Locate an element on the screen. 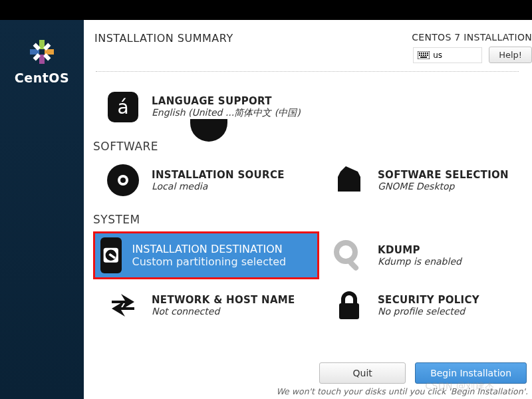 This screenshot has width=532, height=399. network-icon is located at coordinates (123, 305).